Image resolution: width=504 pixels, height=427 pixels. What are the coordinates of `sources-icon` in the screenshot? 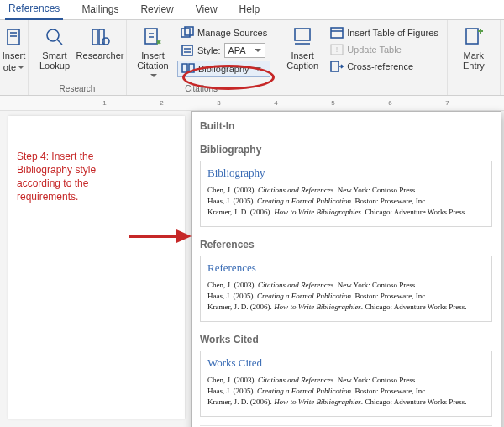 It's located at (187, 33).